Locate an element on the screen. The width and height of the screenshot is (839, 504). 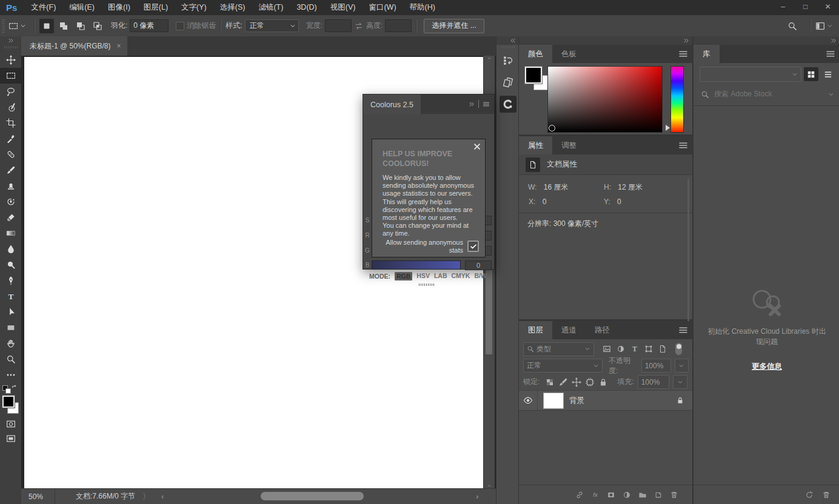
anonymous-stats-checkbox is located at coordinates (473, 246).